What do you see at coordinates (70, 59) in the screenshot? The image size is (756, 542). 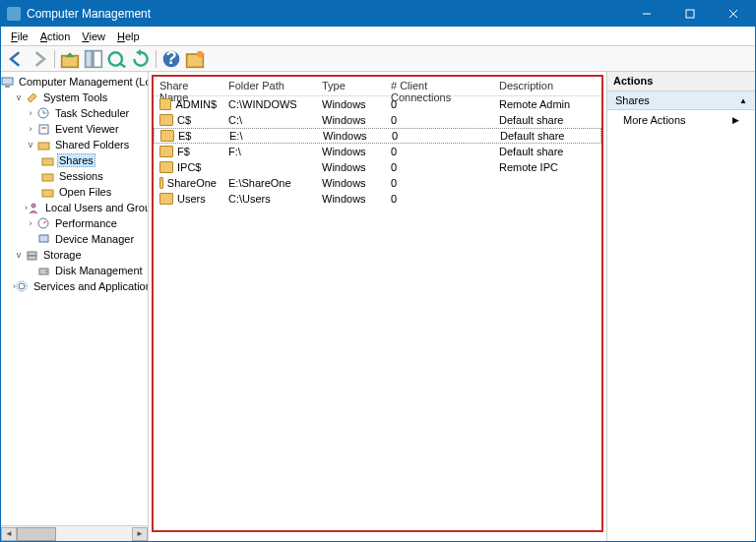 I see `up-button` at bounding box center [70, 59].